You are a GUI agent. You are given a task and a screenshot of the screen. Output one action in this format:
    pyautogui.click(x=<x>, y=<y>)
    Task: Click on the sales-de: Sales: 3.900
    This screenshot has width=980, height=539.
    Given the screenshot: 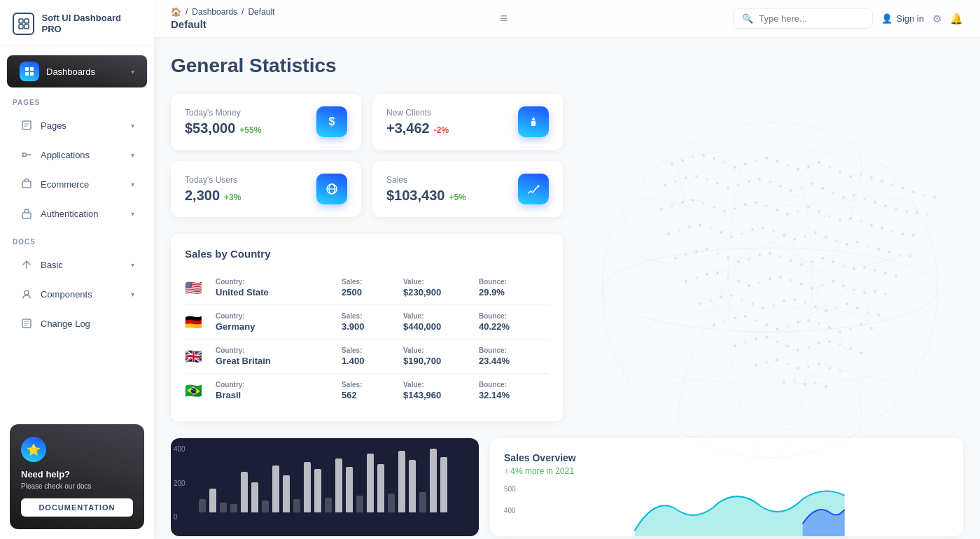 What is the action you would take?
    pyautogui.click(x=370, y=322)
    